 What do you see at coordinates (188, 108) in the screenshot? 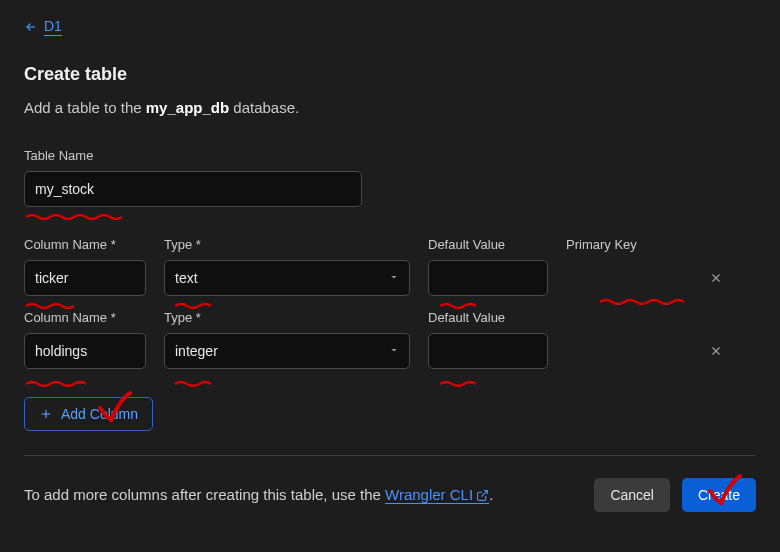
I see `db-name: my_app_db` at bounding box center [188, 108].